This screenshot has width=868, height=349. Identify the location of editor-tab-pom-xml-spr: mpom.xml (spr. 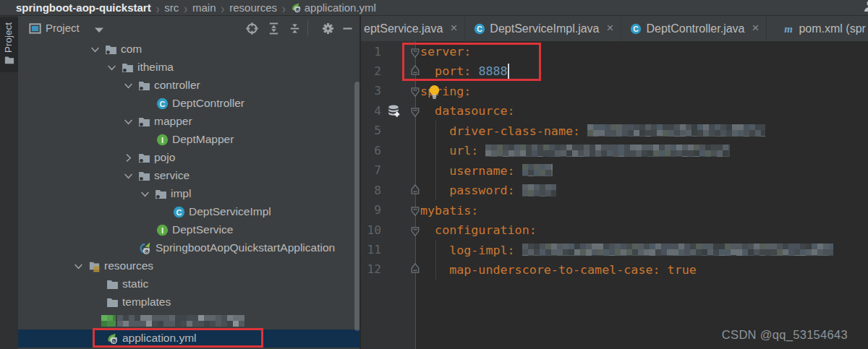
(817, 29).